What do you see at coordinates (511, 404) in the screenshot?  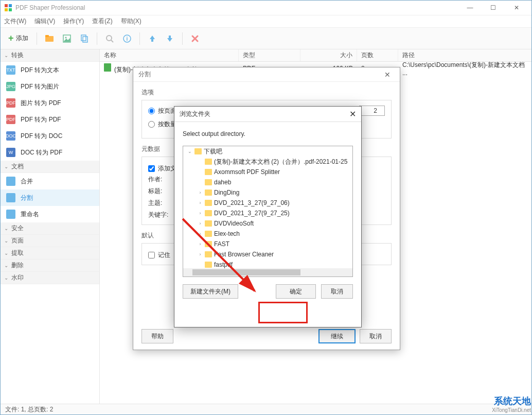 I see `watermark: 系统天地 XiTongTianDi.net` at bounding box center [511, 404].